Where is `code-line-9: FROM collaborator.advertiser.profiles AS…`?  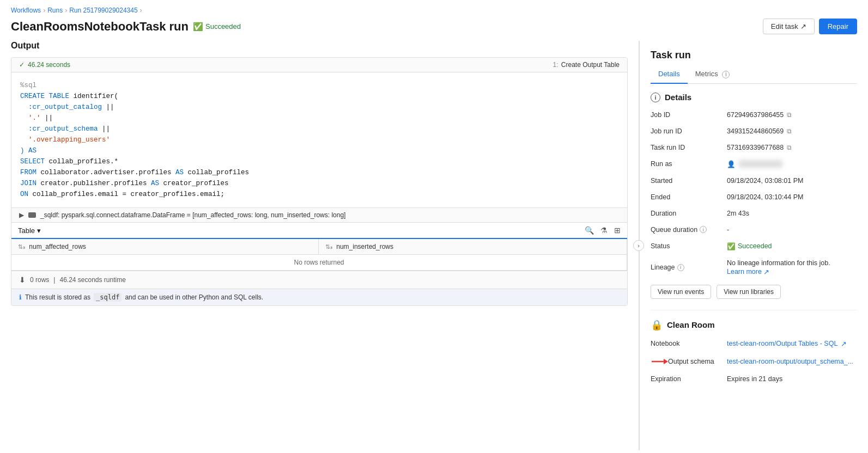 code-line-9: FROM collaborator.advertiser.profiles AS… is located at coordinates (319, 173).